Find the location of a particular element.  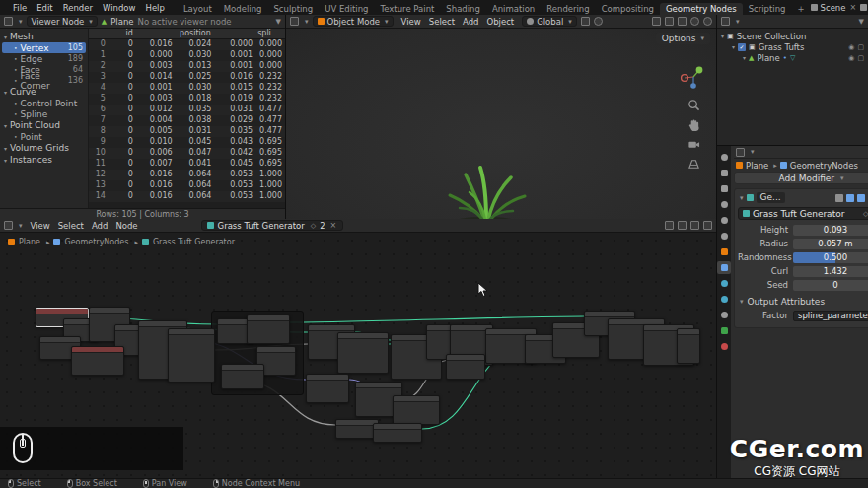

viewport-menu-select: Select is located at coordinates (442, 22).